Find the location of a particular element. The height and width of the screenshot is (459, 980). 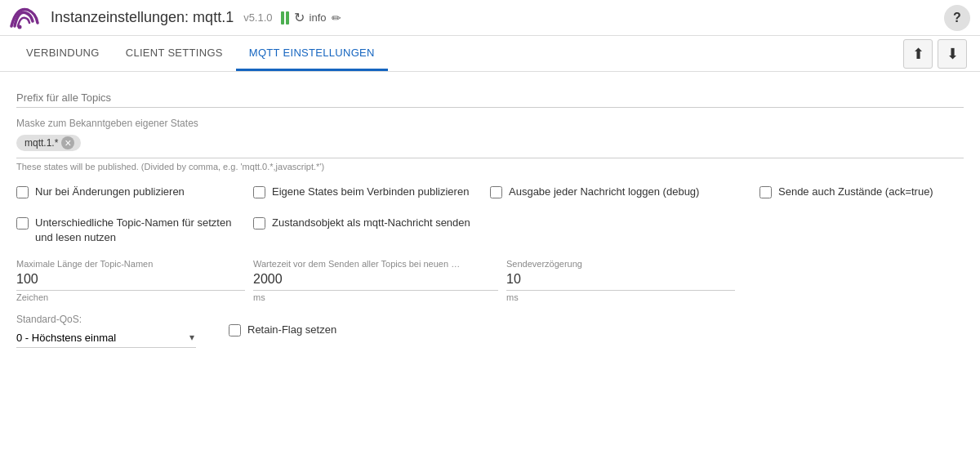

qos-retain-row: Standard-QoS: 0 - Höchstens einmal 1 - M… is located at coordinates (490, 331).